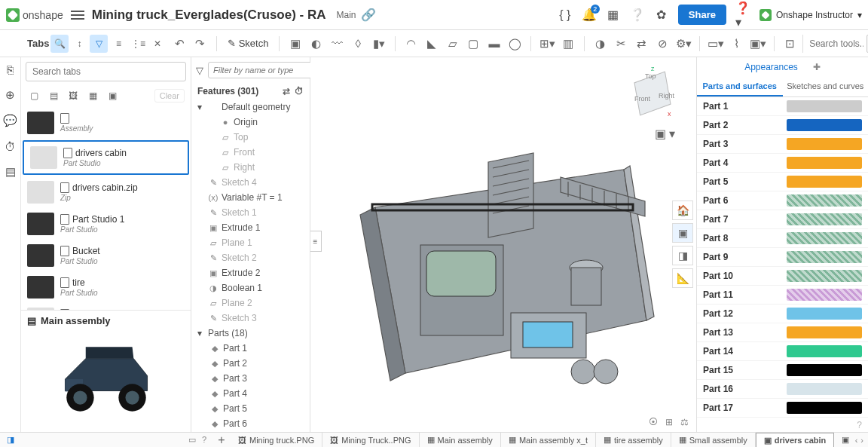  I want to click on chamfer-icon: ◣, so click(432, 44).